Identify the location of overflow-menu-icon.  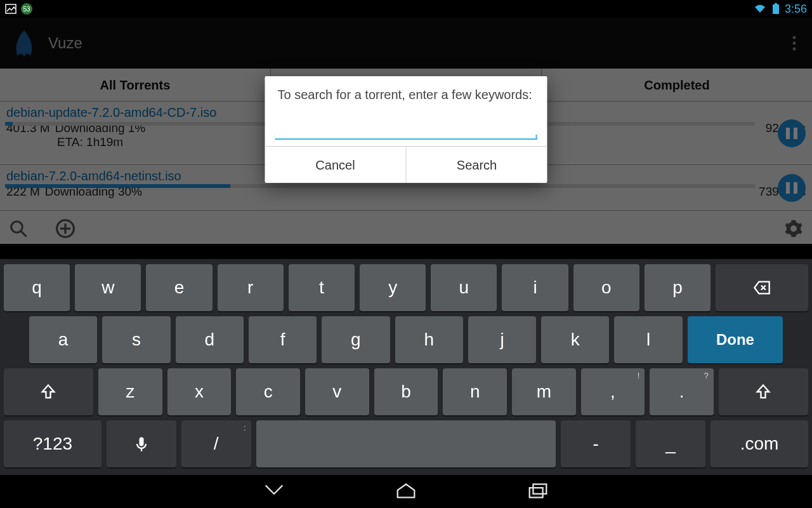
(794, 43).